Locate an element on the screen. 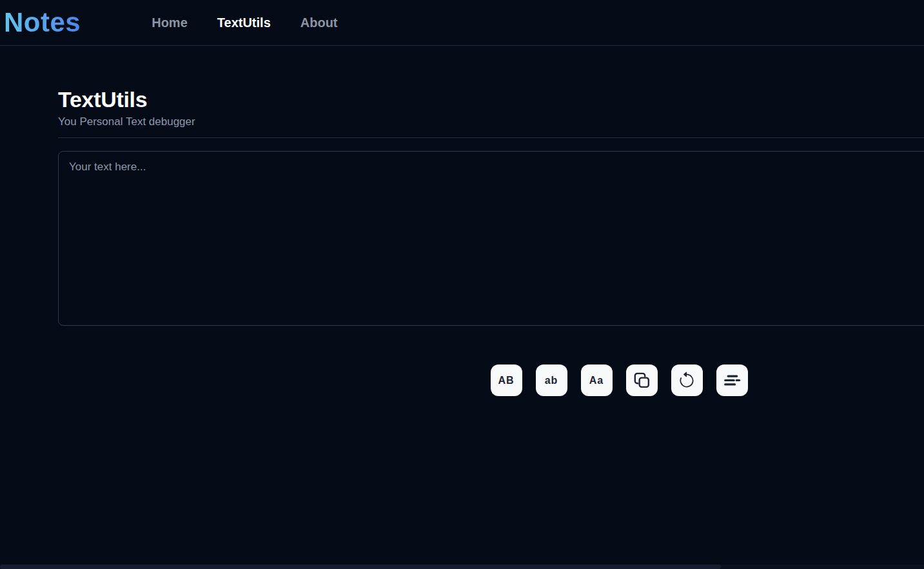  nav-link-home: Home is located at coordinates (170, 23).